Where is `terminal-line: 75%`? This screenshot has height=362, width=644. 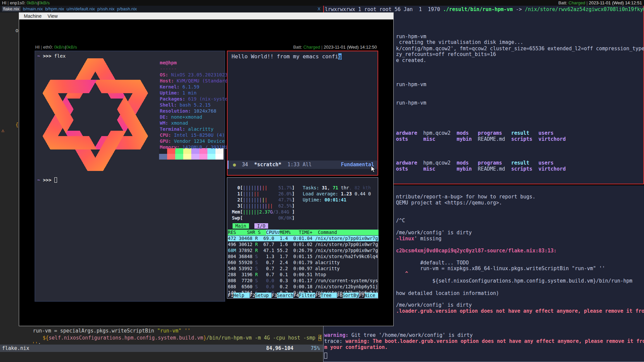
terminal-line: 75% is located at coordinates (315, 348).